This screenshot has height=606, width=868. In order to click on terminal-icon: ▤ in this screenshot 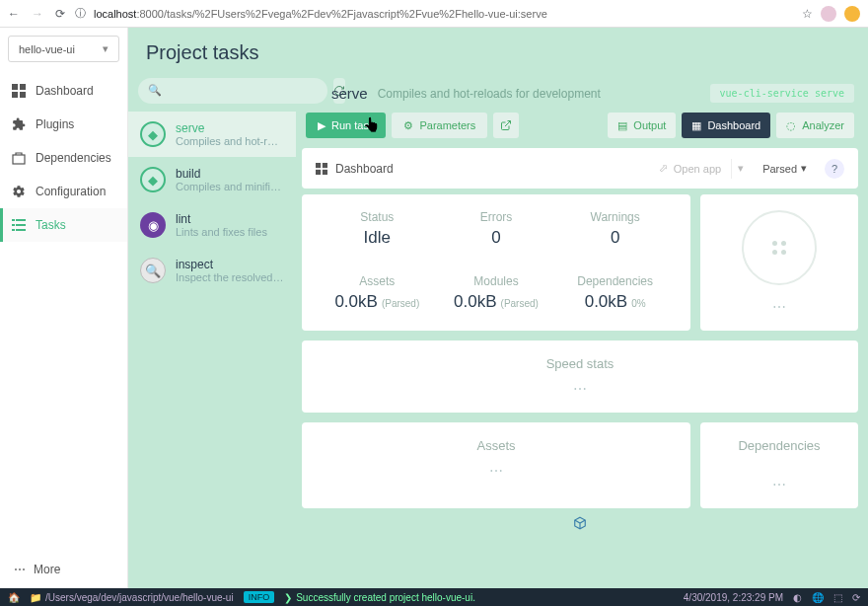, I will do `click(622, 126)`.